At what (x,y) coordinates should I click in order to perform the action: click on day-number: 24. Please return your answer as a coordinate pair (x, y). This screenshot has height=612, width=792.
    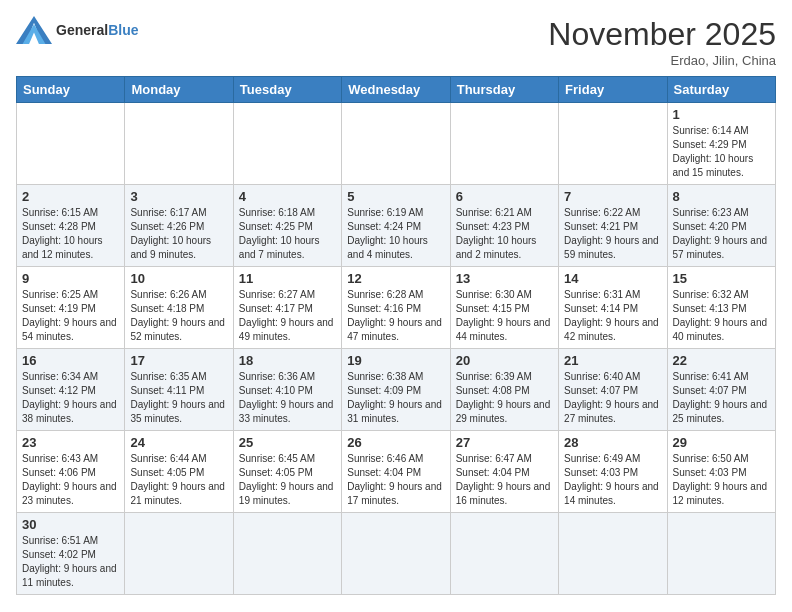
    Looking at the image, I should click on (178, 442).